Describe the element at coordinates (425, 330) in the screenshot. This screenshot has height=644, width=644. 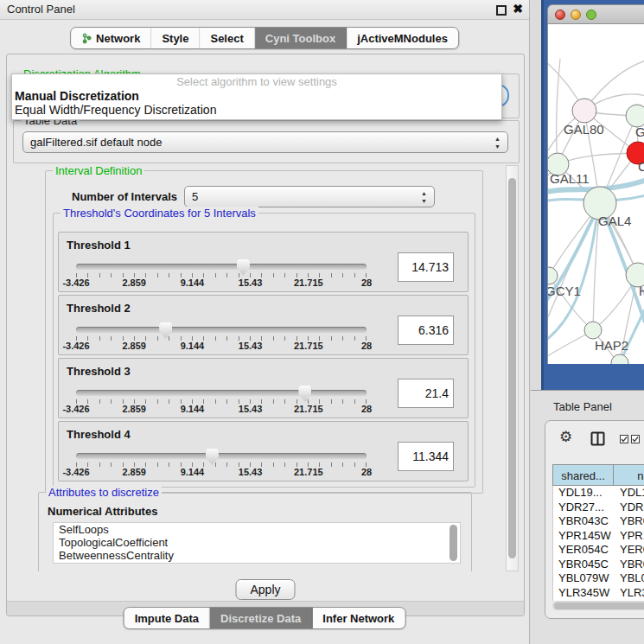
I see `threshold-2-value-field: 6.316` at that location.